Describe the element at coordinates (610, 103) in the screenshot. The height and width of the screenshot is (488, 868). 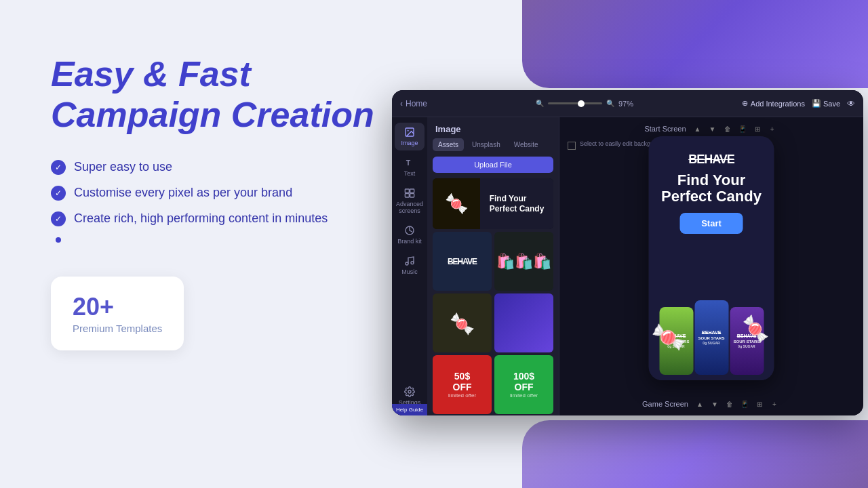
I see `zoom-in-icon: 🔍` at that location.